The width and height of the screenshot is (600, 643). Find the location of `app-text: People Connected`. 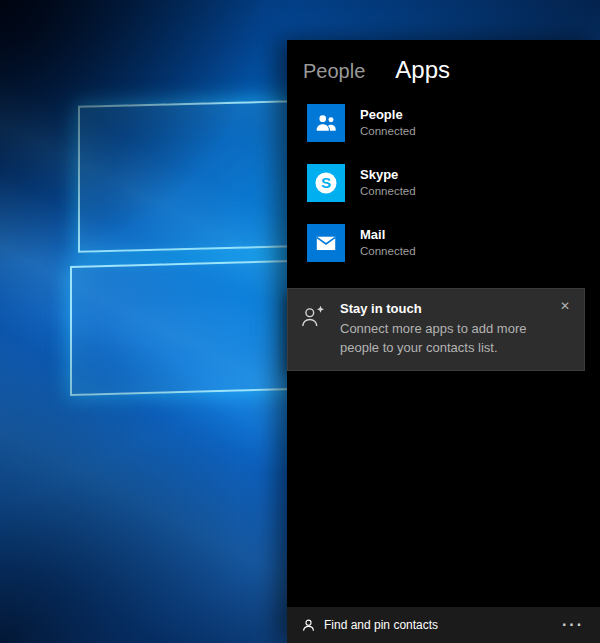

app-text: People Connected is located at coordinates (388, 122).